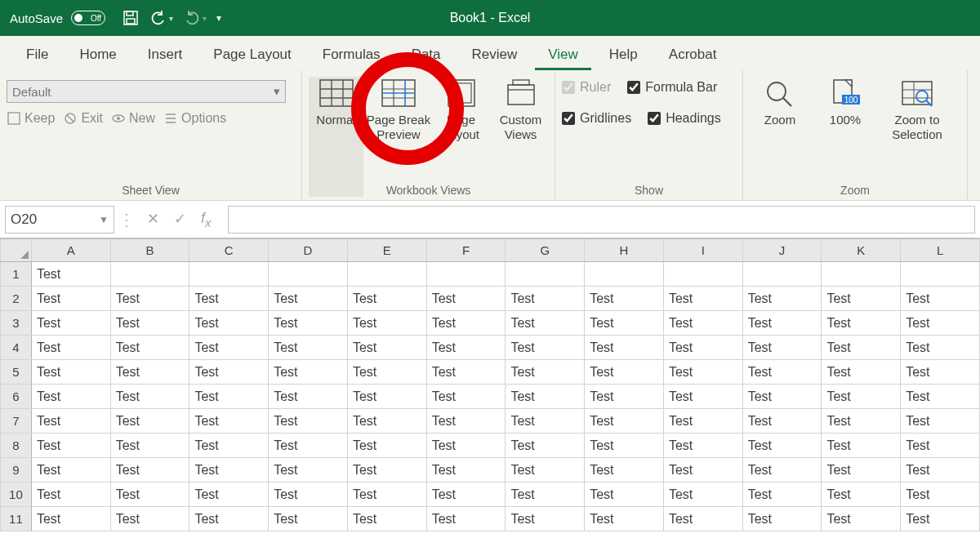 The image size is (980, 547). I want to click on options-button: Options, so click(194, 118).